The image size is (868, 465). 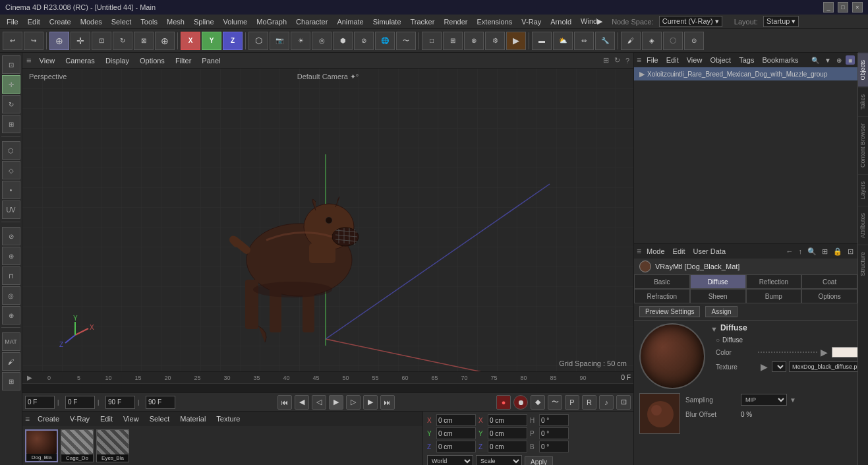 What do you see at coordinates (652, 41) in the screenshot?
I see `sculpt-btn: ◈` at bounding box center [652, 41].